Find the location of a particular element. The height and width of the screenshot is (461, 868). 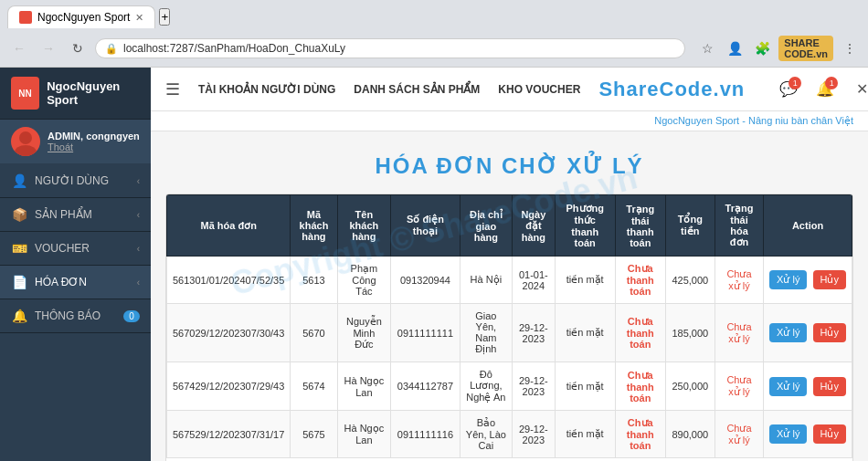

refresh-button: ↻ is located at coordinates (78, 48).